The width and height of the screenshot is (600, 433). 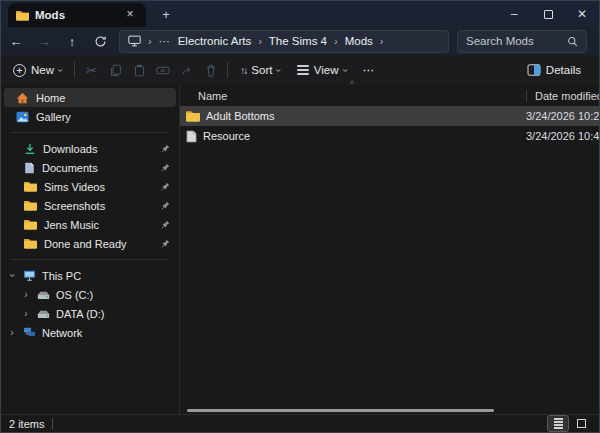 What do you see at coordinates (12, 276) in the screenshot?
I see `chevron-expanded-icon: ›` at bounding box center [12, 276].